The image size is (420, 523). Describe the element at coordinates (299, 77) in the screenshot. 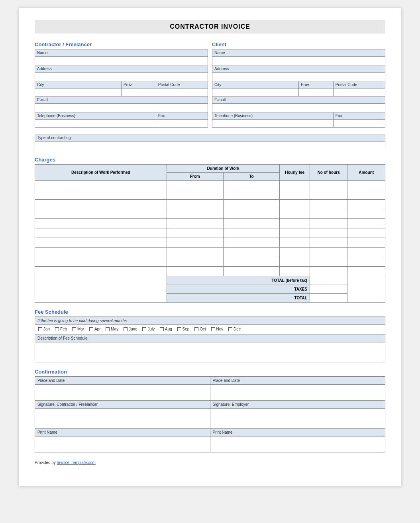

I see `client-address-value` at that location.